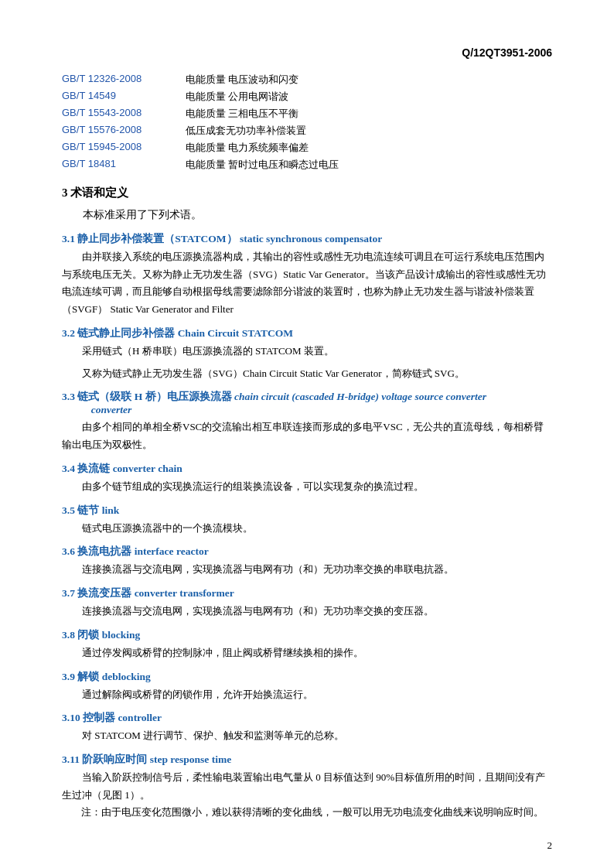 The width and height of the screenshot is (614, 868). What do you see at coordinates (247, 148) in the screenshot?
I see `ref-desc: 电能质量 电力系统频率偏差` at bounding box center [247, 148].